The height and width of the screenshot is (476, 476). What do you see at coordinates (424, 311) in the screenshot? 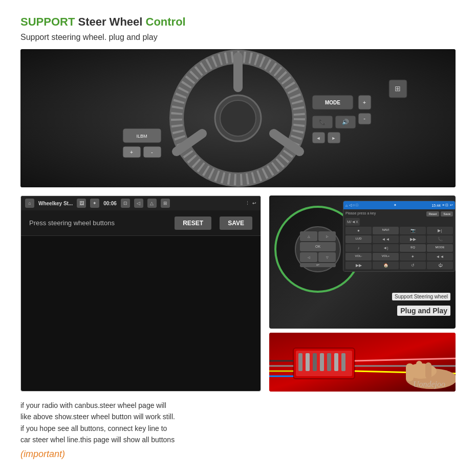
I see `plug-play-label: Plug and Play` at bounding box center [424, 311].